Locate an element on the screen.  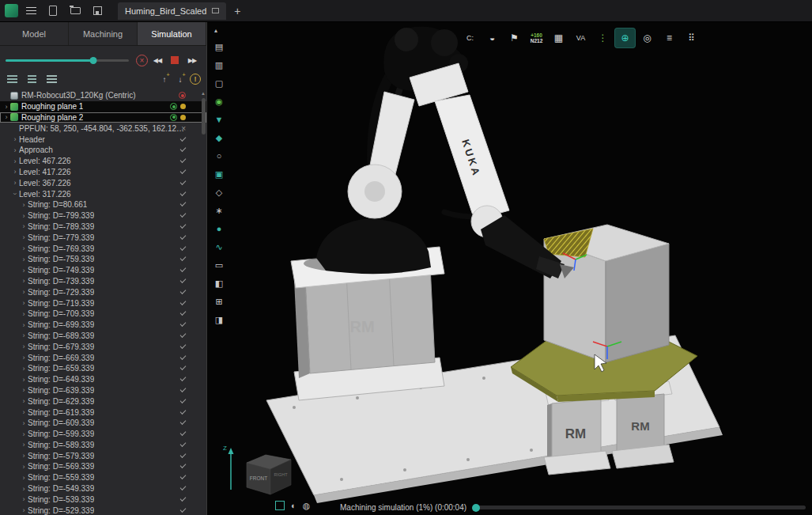
apps-grid-icon: ⠿ is located at coordinates (691, 38).